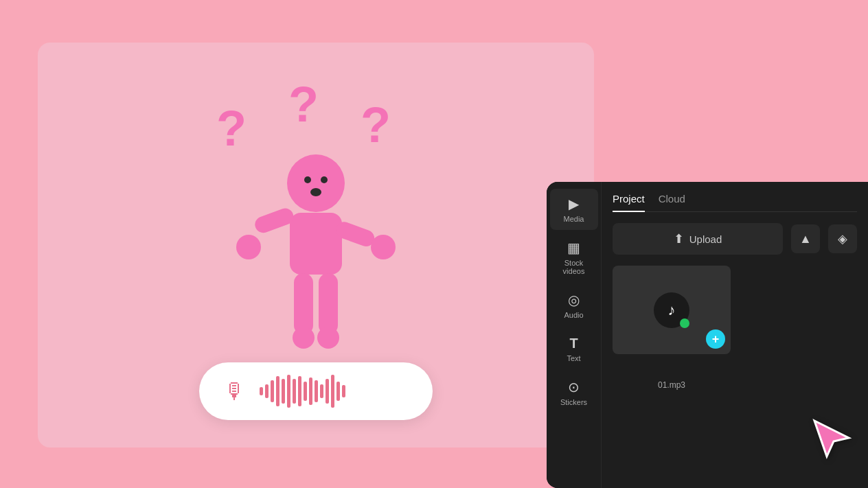 The width and height of the screenshot is (868, 488). I want to click on stickers-icon: ⊙, so click(574, 387).